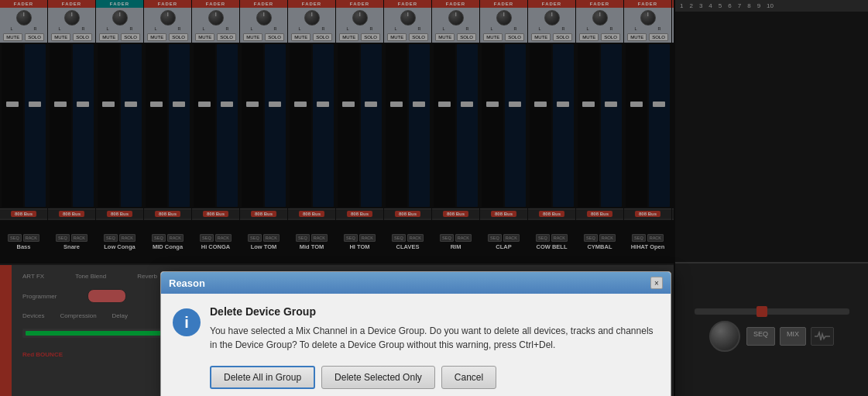 Image resolution: width=868 pixels, height=396 pixels. Describe the element at coordinates (378, 377) in the screenshot. I see `delete-selected-button: Delete Selected Only` at that location.